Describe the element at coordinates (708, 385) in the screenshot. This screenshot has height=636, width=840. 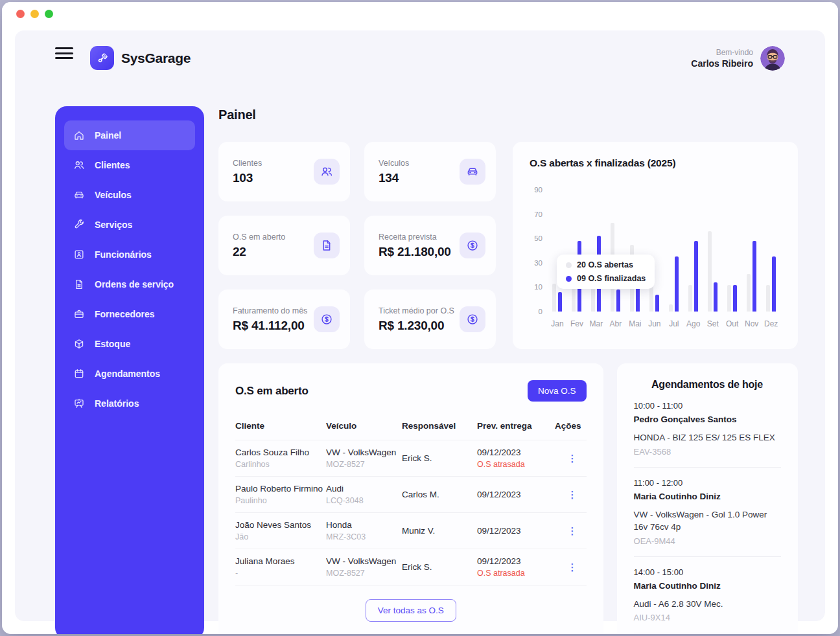
I see `schedule-title: Agendamentos de hoje` at that location.